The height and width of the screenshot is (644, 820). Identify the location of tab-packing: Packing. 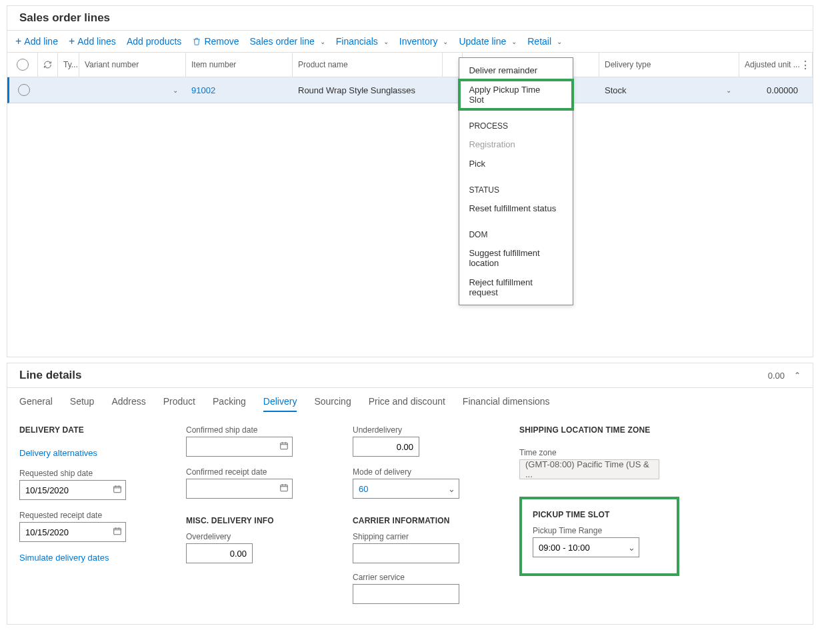
(229, 404).